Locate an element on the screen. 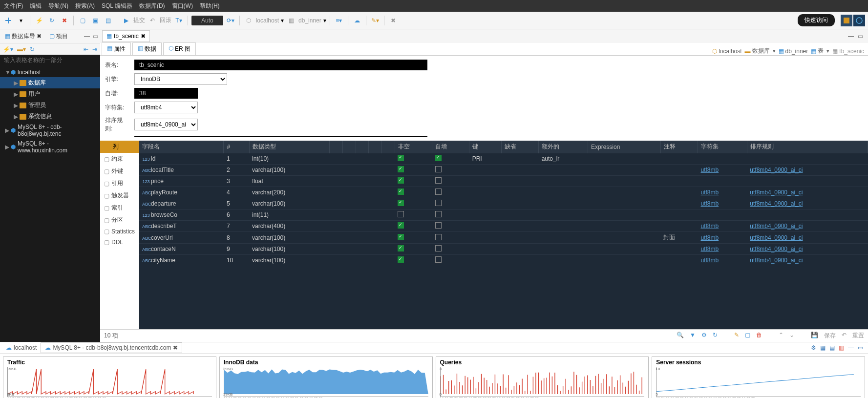 Image resolution: width=868 pixels, height=398 pixels. menu-item: 帮助(H) is located at coordinates (210, 6).